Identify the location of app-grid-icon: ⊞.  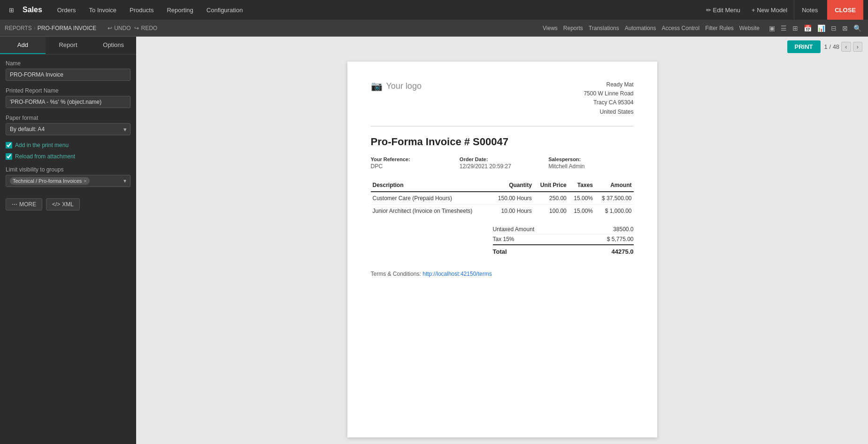
(11, 10).